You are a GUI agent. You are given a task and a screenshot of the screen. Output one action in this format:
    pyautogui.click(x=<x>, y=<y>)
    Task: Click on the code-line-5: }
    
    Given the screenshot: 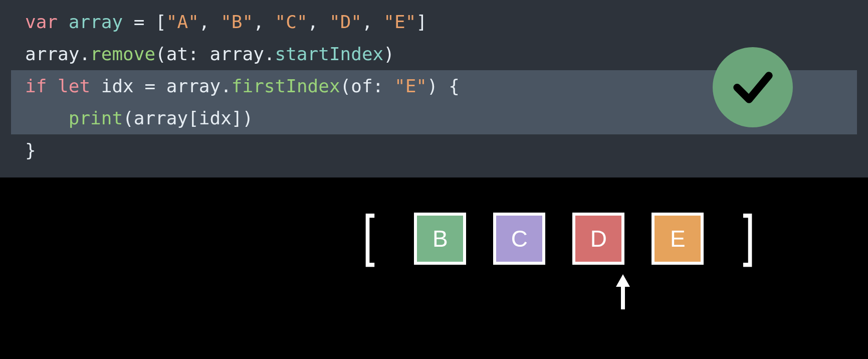 What is the action you would take?
    pyautogui.click(x=434, y=150)
    